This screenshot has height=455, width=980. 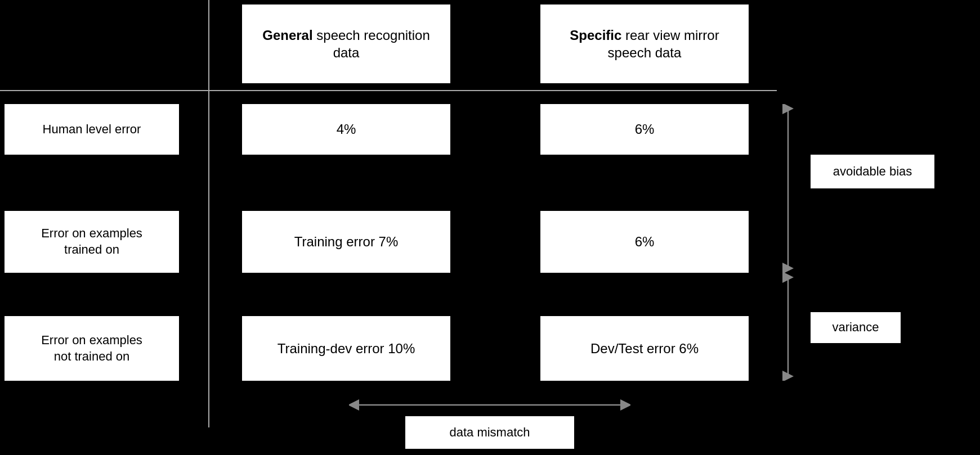 I want to click on data-mismatch-label: data mismatch, so click(x=490, y=433).